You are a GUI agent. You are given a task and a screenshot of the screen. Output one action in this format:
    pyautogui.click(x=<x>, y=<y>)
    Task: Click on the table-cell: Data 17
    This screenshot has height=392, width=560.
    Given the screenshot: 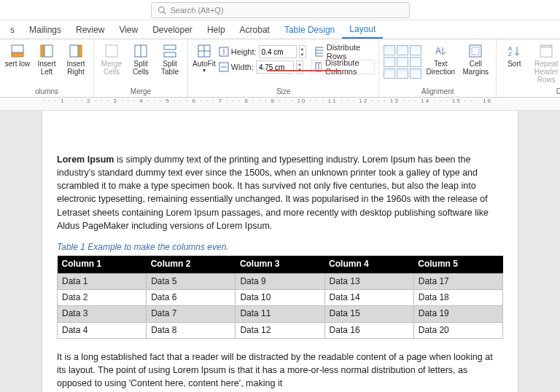 What is the action you would take?
    pyautogui.click(x=458, y=281)
    